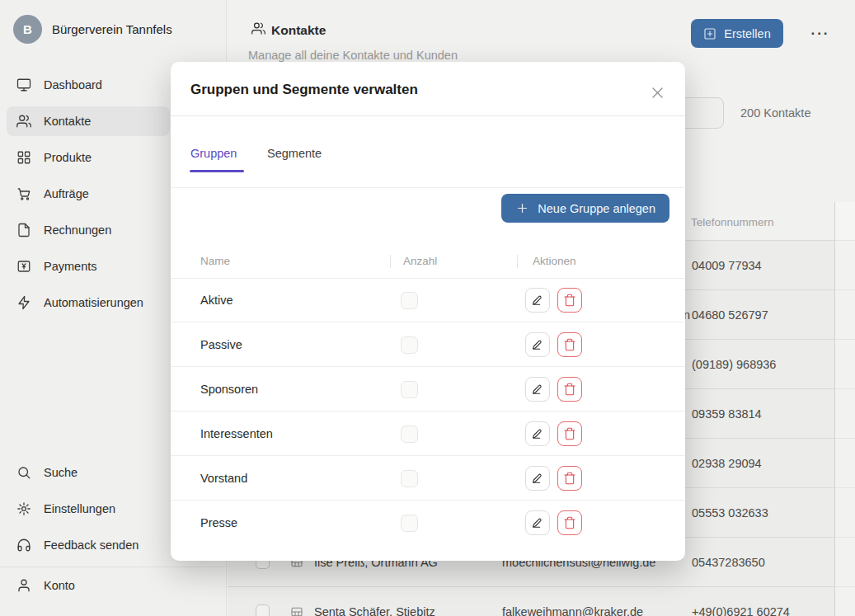 This screenshot has height=616, width=855. I want to click on tab-gruppen: Gruppen, so click(214, 153).